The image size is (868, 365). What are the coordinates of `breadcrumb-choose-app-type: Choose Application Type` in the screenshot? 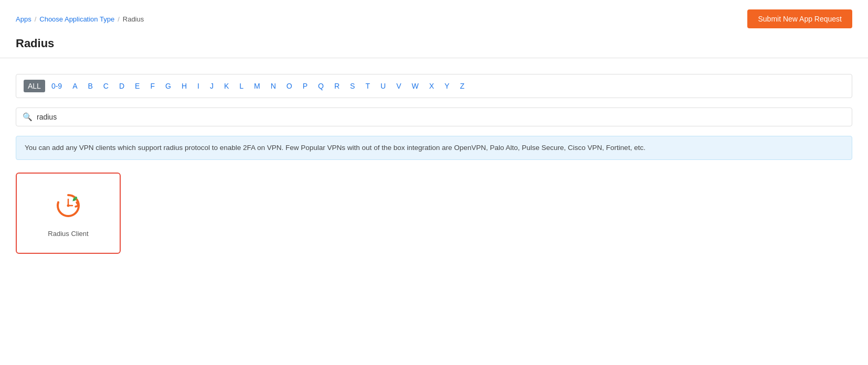 It's located at (77, 19).